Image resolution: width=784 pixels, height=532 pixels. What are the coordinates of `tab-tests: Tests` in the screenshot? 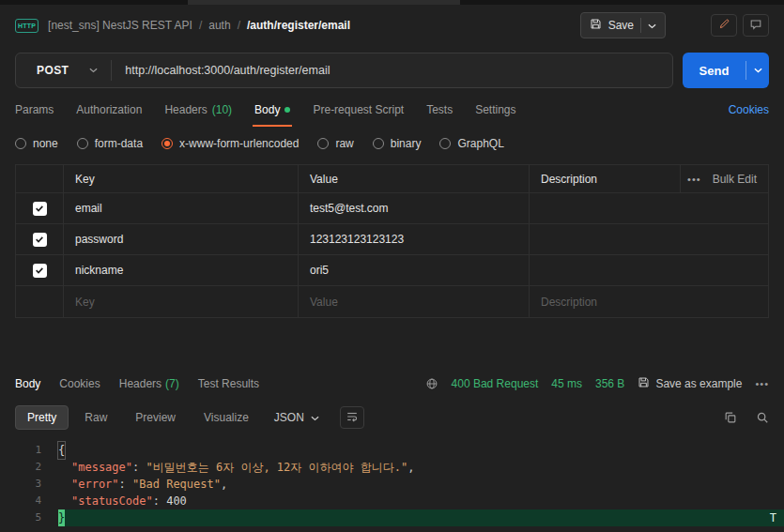 It's located at (439, 110).